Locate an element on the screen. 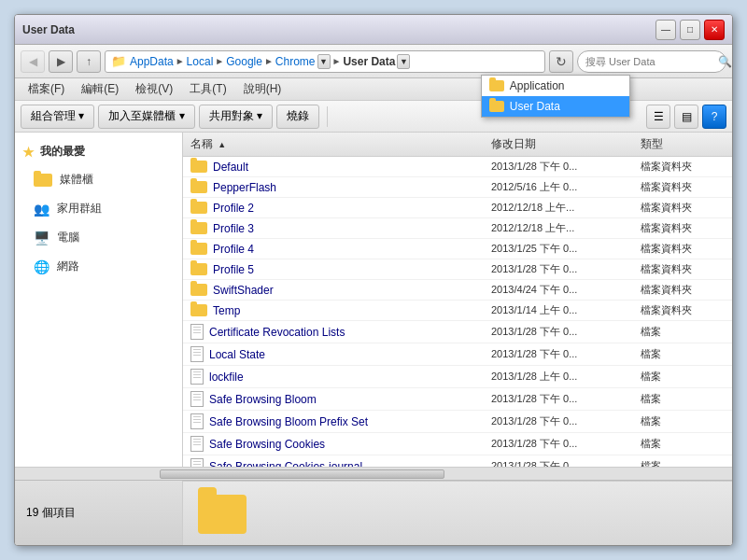 The image size is (747, 560). col-header-name: 名稱 ▲ is located at coordinates (341, 144).